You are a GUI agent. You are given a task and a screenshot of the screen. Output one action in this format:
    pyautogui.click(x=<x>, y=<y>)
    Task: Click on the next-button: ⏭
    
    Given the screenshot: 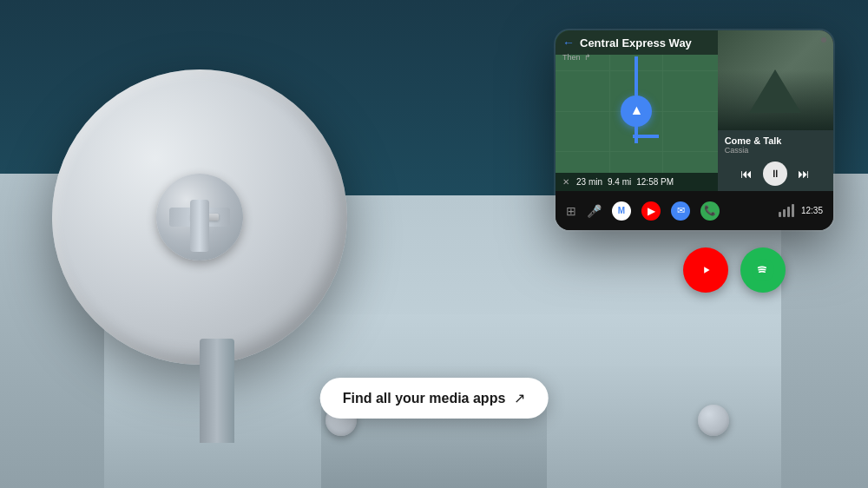 What is the action you would take?
    pyautogui.click(x=804, y=174)
    